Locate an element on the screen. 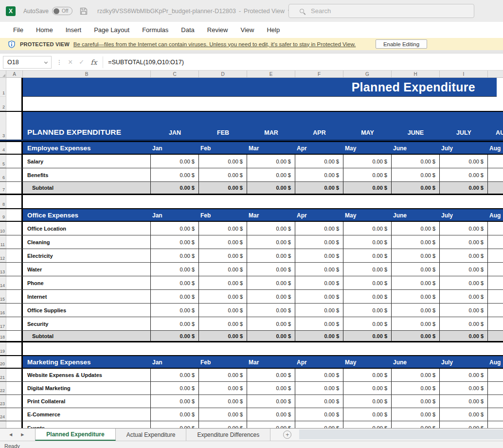 The height and width of the screenshot is (448, 503). row-header-25: 25 is located at coordinates (3, 425).